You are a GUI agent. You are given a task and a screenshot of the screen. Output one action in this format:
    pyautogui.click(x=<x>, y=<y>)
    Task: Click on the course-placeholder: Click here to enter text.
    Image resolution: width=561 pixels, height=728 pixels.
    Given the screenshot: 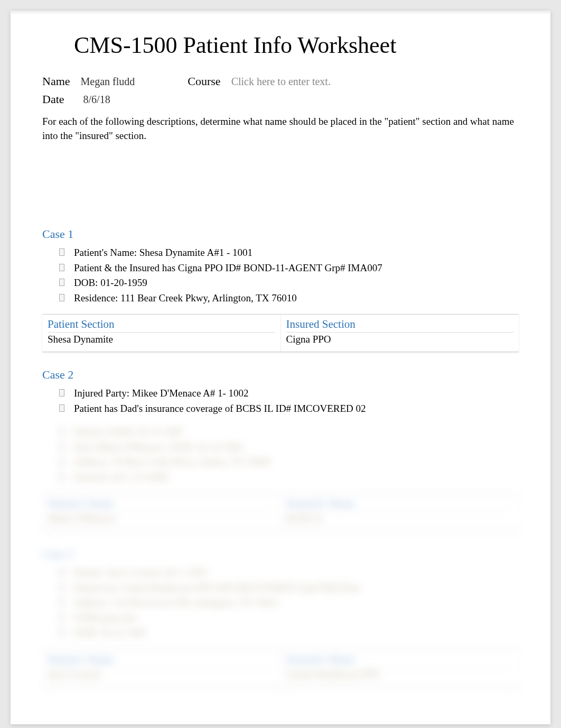 What is the action you would take?
    pyautogui.click(x=281, y=81)
    